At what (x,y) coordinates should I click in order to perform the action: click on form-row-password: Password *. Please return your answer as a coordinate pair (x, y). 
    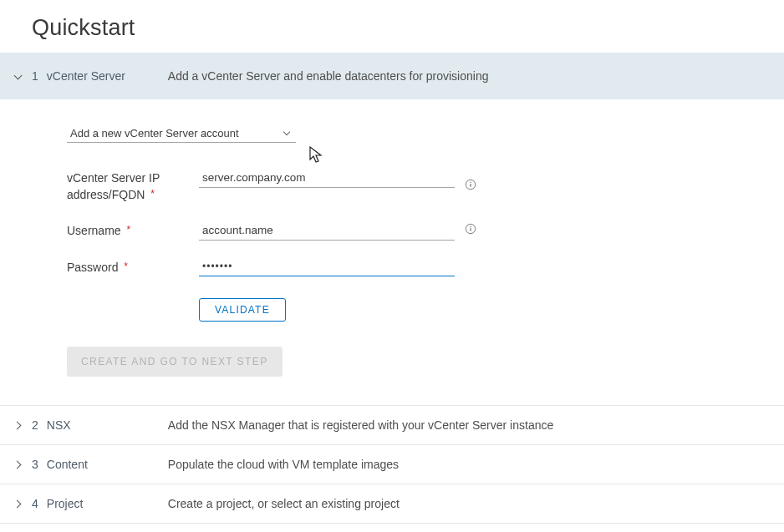
    Looking at the image, I should click on (392, 267).